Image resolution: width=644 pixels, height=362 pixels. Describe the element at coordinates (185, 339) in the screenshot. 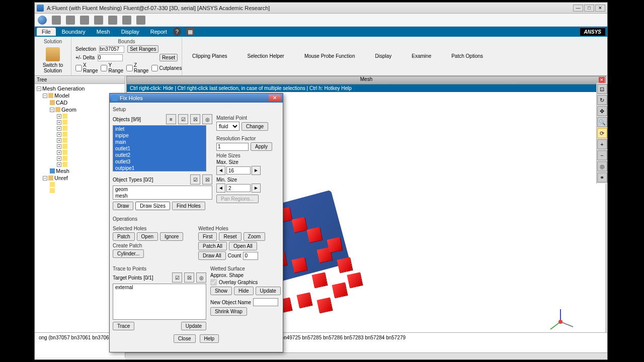

I see `close-button: Close` at that location.